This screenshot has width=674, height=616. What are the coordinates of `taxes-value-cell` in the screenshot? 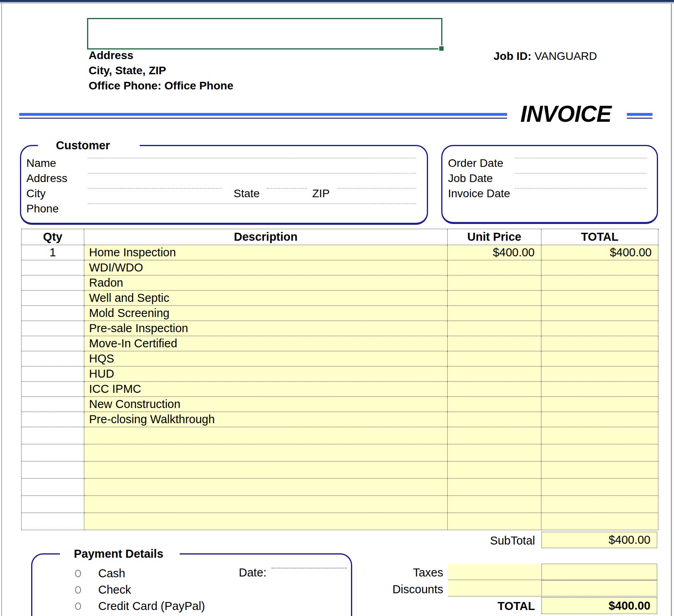 It's located at (599, 572).